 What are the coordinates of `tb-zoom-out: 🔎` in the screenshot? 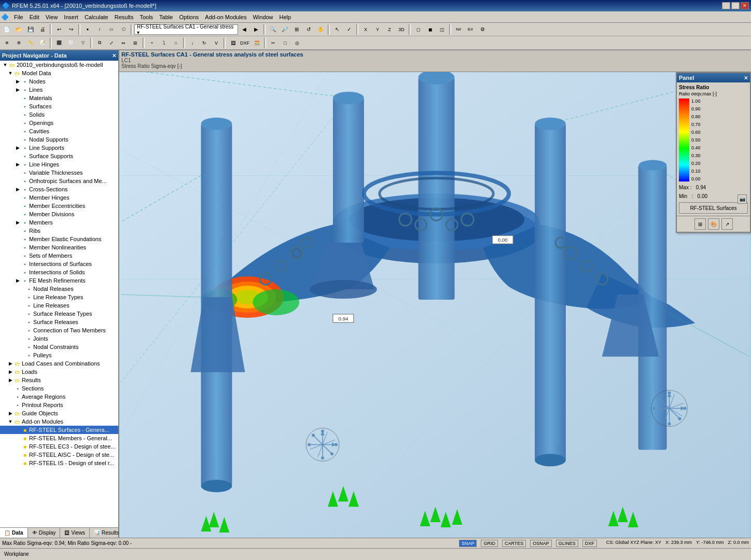 It's located at (285, 30).